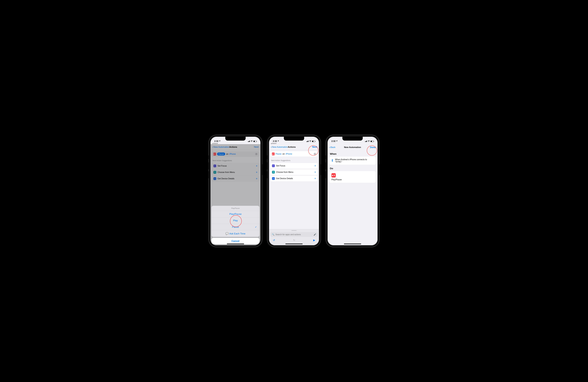  Describe the element at coordinates (333, 147) in the screenshot. I see `nav-back-label: Back` at that location.